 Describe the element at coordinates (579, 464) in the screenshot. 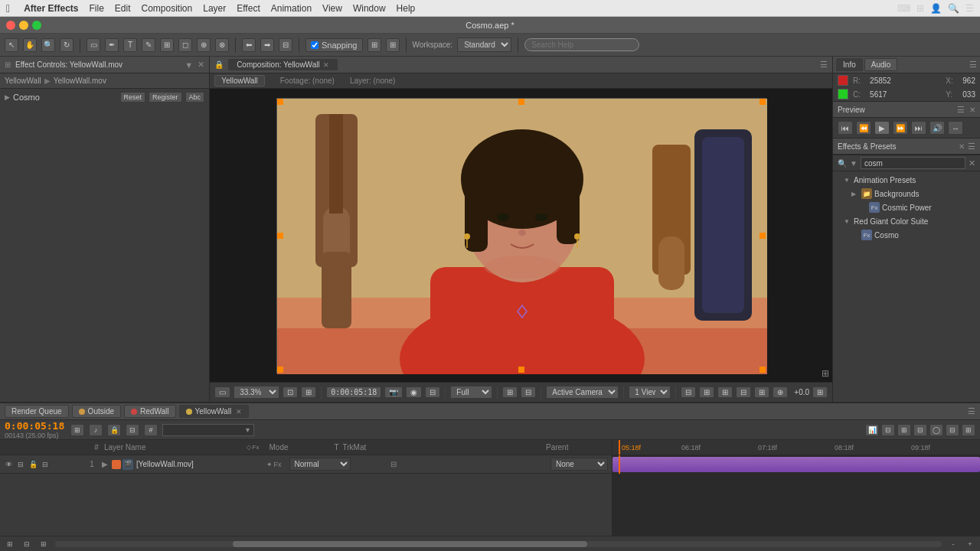

I see `lr-parent-select: None` at that location.